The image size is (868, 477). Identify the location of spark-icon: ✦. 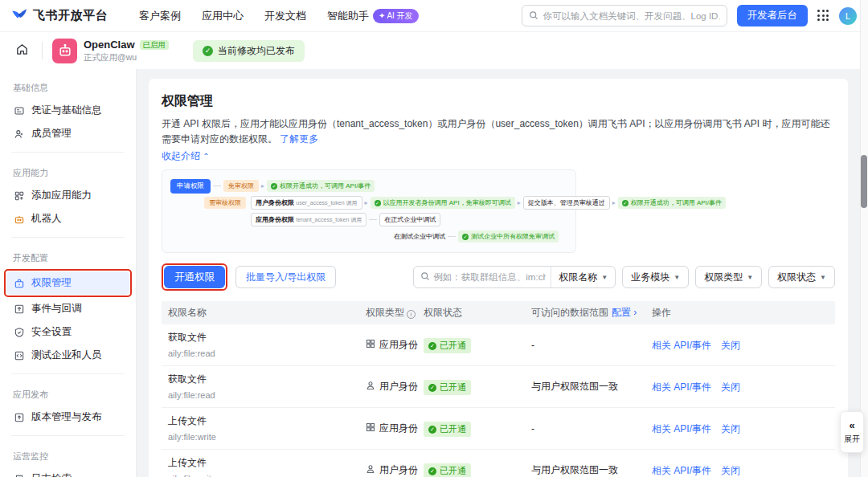
(382, 16).